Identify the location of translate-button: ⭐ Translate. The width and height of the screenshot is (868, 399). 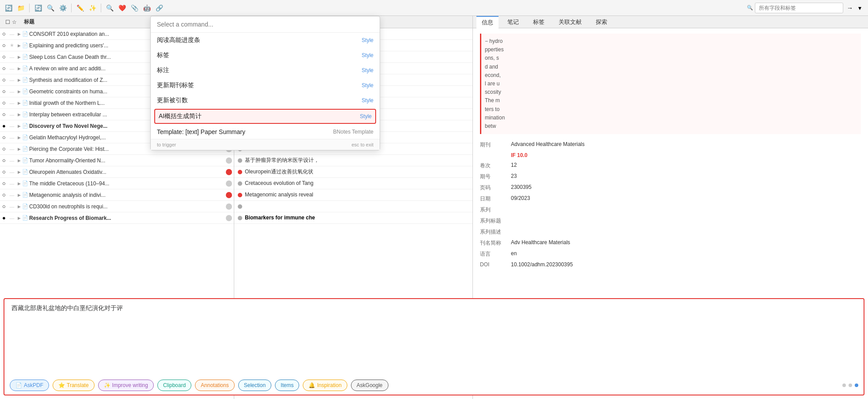
(73, 385).